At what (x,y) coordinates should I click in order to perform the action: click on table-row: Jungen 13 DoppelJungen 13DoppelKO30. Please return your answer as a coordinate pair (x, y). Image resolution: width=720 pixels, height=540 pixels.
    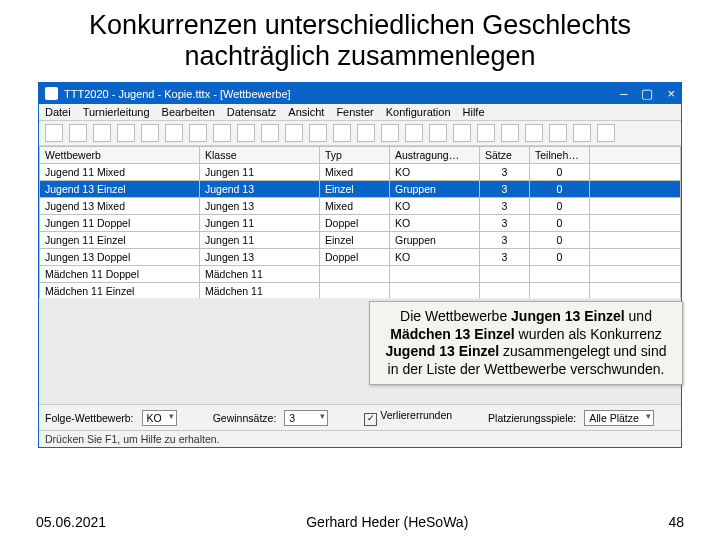
    Looking at the image, I should click on (360, 258).